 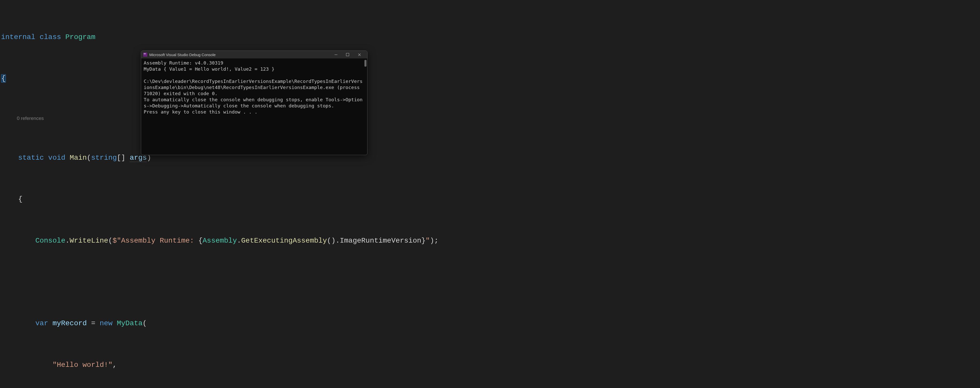 What do you see at coordinates (491, 199) in the screenshot?
I see `code-line: {` at bounding box center [491, 199].